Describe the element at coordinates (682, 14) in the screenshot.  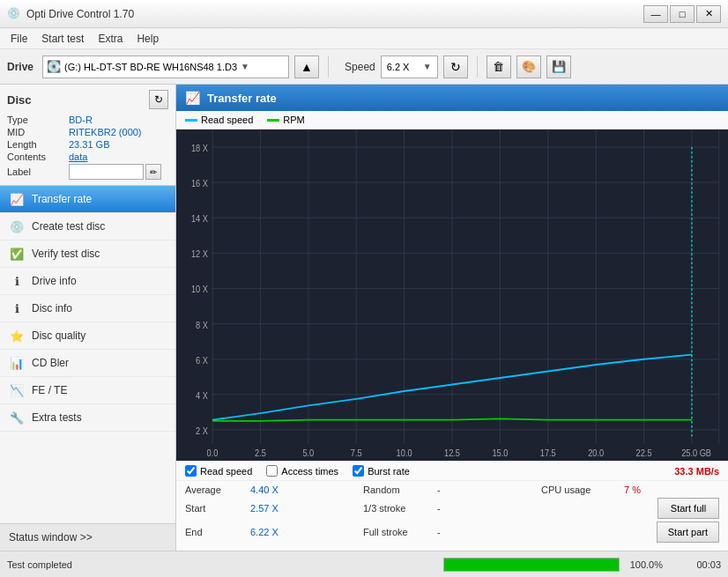
I see `maximize-button: □` at that location.